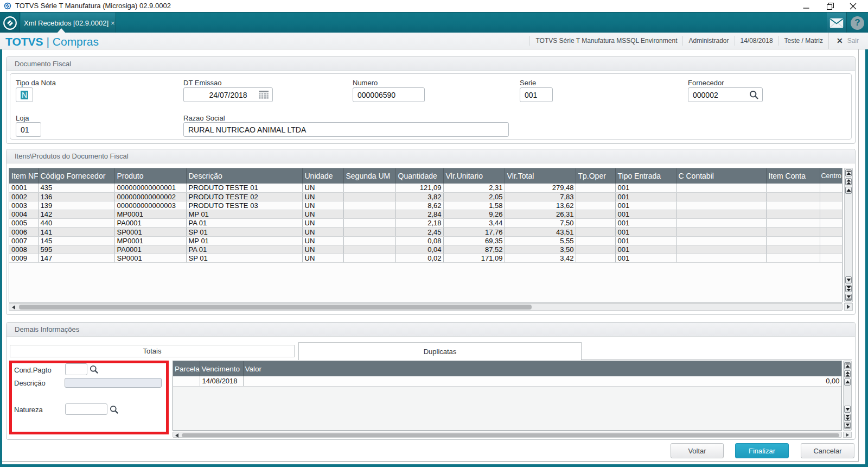 The width and height of the screenshot is (868, 467). I want to click on grid-cell: 3,42, so click(540, 258).